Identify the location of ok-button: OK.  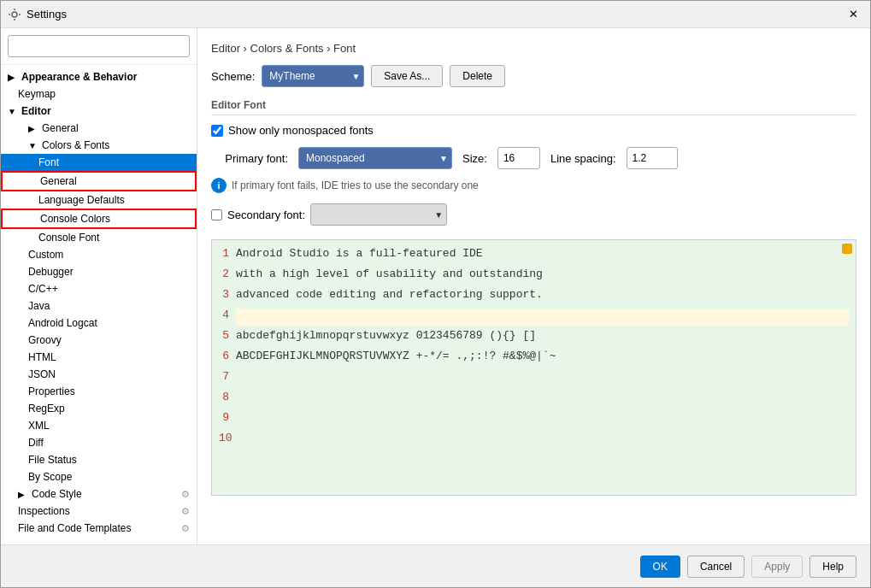
(660, 567).